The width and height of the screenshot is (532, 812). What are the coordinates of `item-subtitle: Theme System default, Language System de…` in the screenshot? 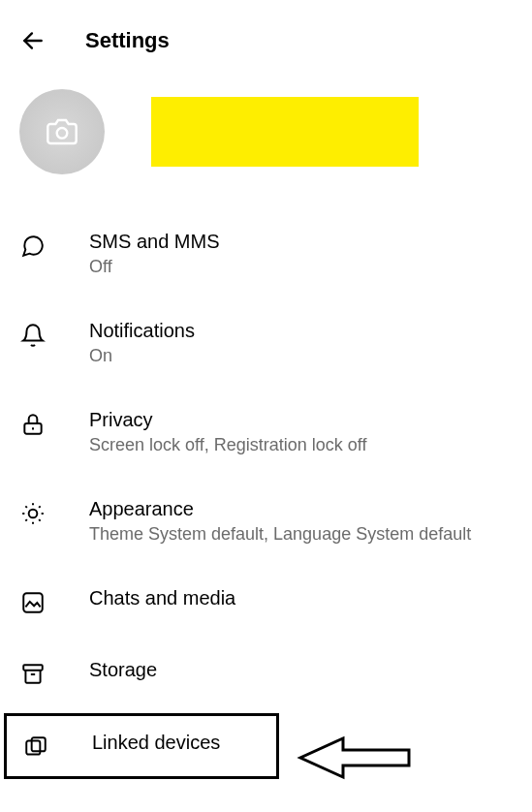 It's located at (280, 535).